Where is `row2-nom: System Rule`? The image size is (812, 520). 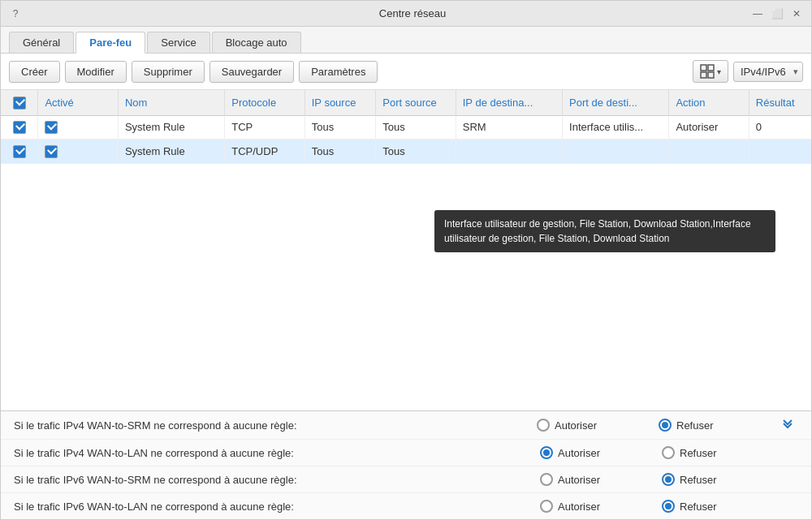
row2-nom: System Rule is located at coordinates (171, 152).